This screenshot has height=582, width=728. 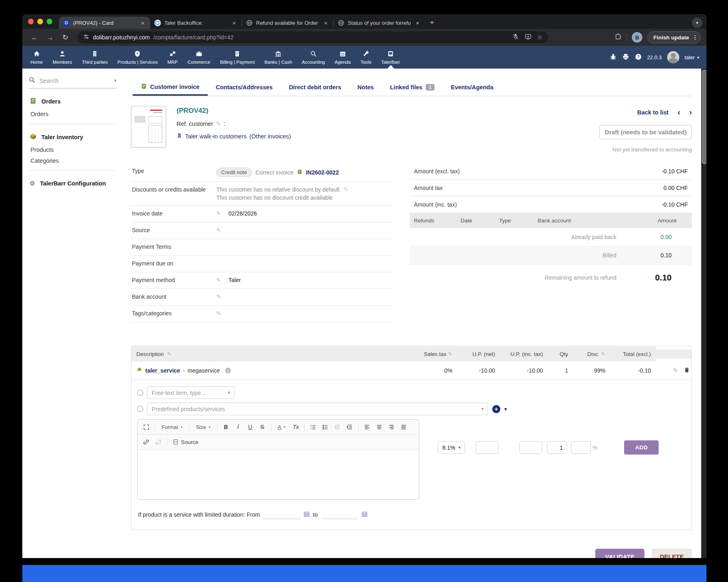 I want to click on bug-icon, so click(x=613, y=58).